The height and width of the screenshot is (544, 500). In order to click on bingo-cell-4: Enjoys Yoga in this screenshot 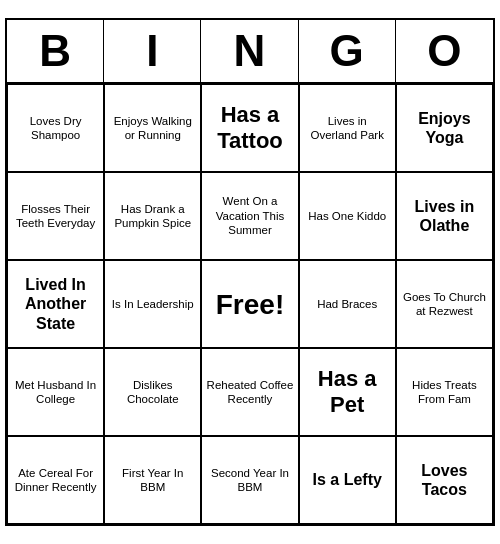, I will do `click(444, 128)`.